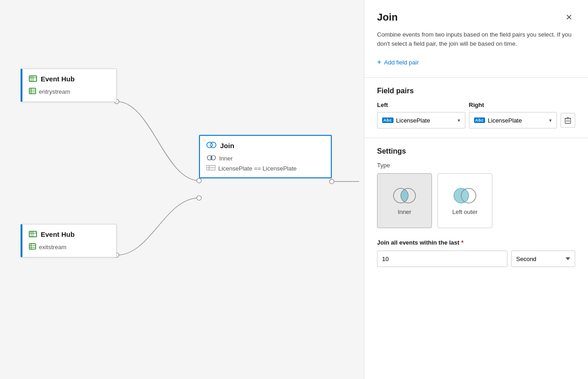 This screenshot has height=379, width=588. Describe the element at coordinates (476, 253) in the screenshot. I see `join-last-section: Join all events within the last * Second…` at that location.